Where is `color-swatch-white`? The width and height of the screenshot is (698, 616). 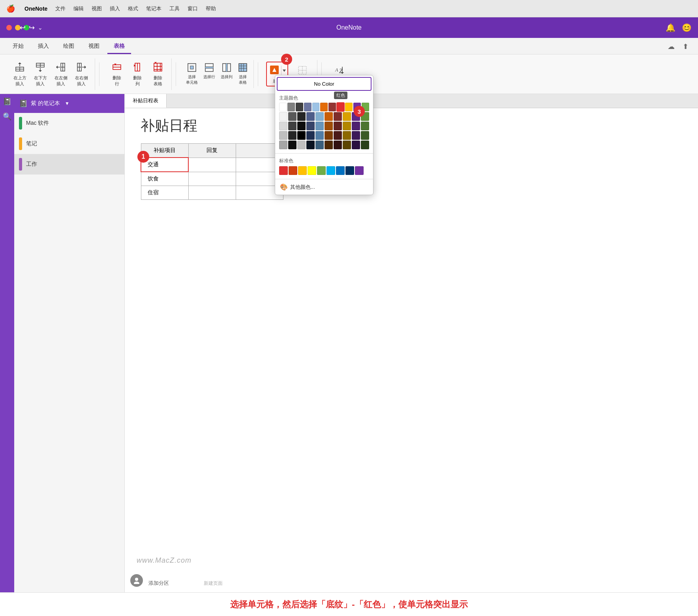
color-swatch-white is located at coordinates (283, 107).